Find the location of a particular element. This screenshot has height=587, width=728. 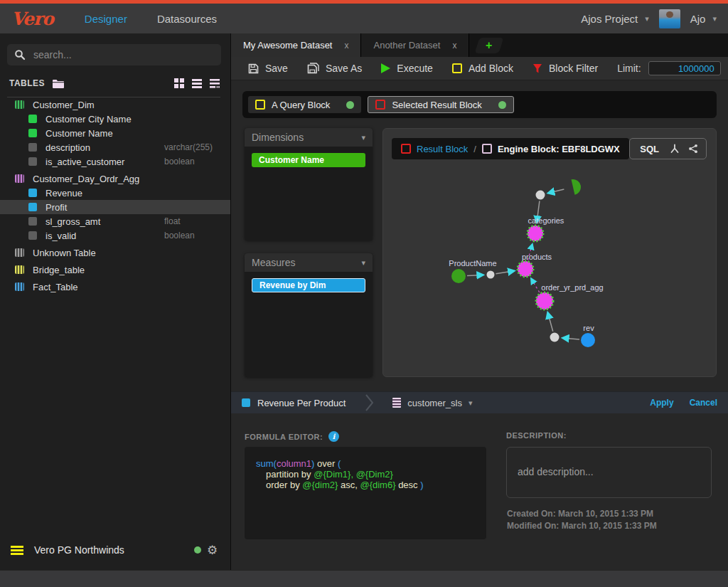

execute-button: Execute is located at coordinates (407, 68).